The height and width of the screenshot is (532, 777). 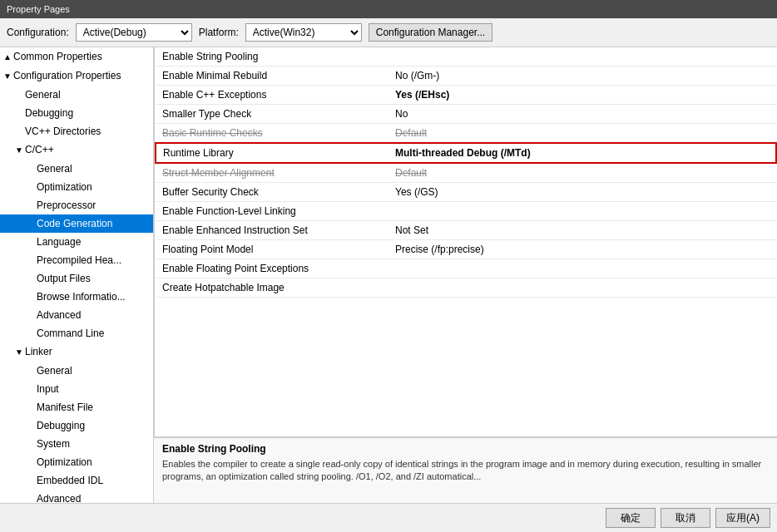 What do you see at coordinates (272, 173) in the screenshot?
I see `prop-name: Struct Member Alignment` at bounding box center [272, 173].